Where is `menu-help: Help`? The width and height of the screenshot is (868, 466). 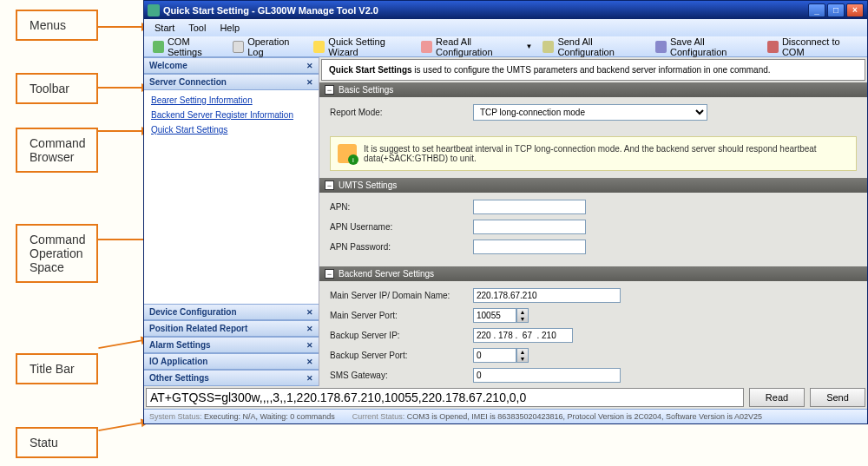
menu-help: Help is located at coordinates (229, 28).